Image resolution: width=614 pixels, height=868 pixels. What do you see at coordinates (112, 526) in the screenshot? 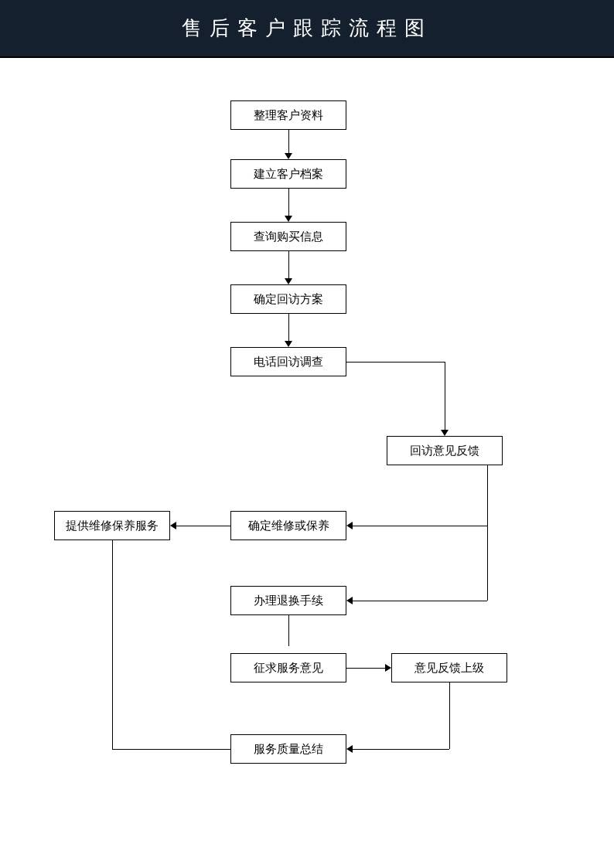
I see `node-provide-repair-service: 提供维修保养服务` at bounding box center [112, 526].